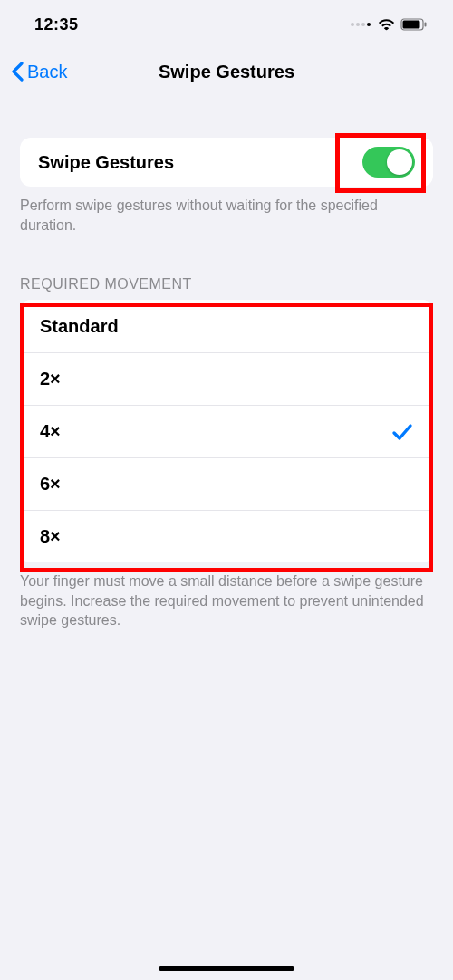 This screenshot has width=453, height=980. What do you see at coordinates (51, 536) in the screenshot?
I see `movement-option-label: 8×` at bounding box center [51, 536].